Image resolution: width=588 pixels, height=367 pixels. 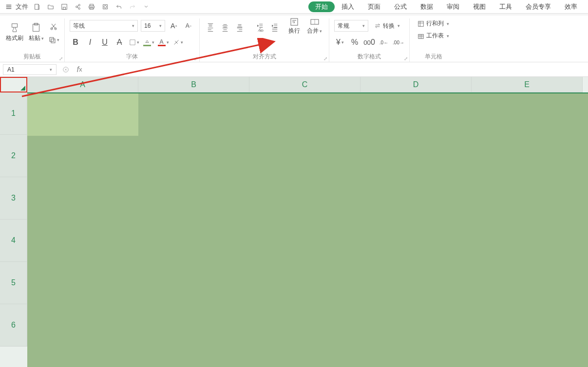 I want to click on tab-page: 页面, so click(x=374, y=7).